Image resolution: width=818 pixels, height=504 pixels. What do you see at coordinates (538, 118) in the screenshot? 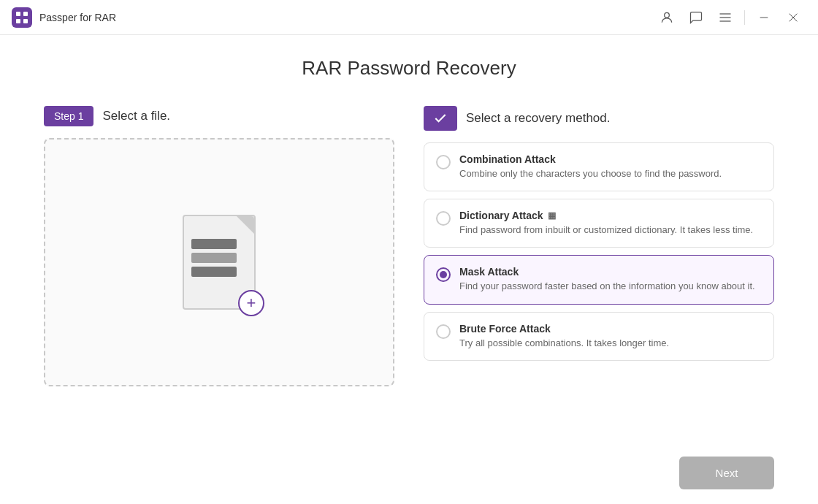
I see `step2-label: Select a recovery method.` at bounding box center [538, 118].